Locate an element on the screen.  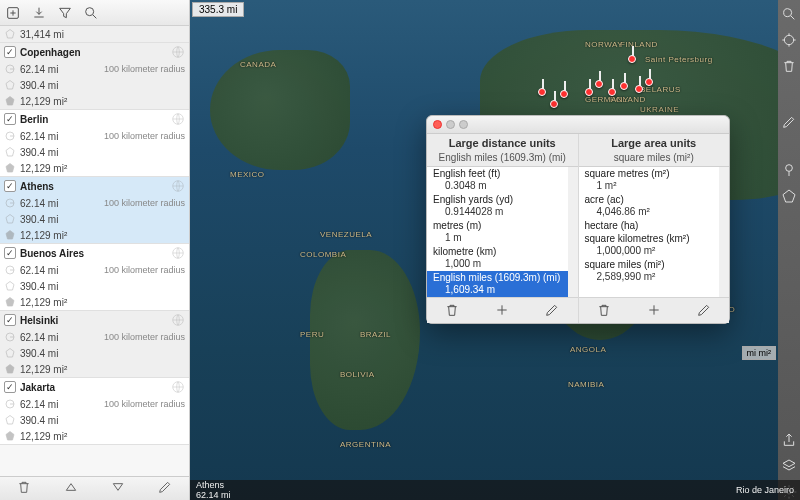
delete-button is located at coordinates (24, 489).